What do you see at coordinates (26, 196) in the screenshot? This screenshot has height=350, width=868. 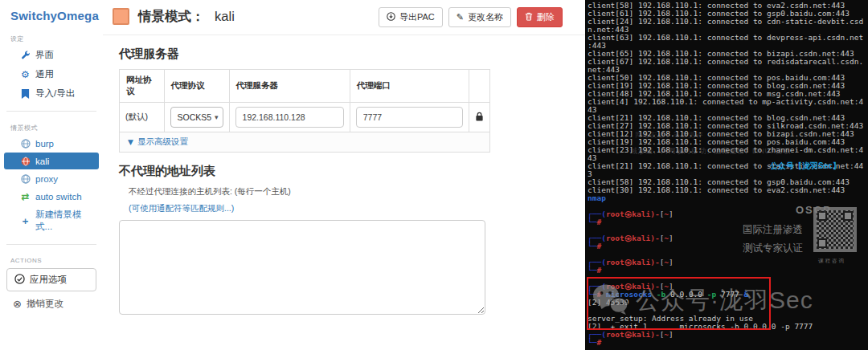 I see `switch-loop-icon: ⇄` at bounding box center [26, 196].